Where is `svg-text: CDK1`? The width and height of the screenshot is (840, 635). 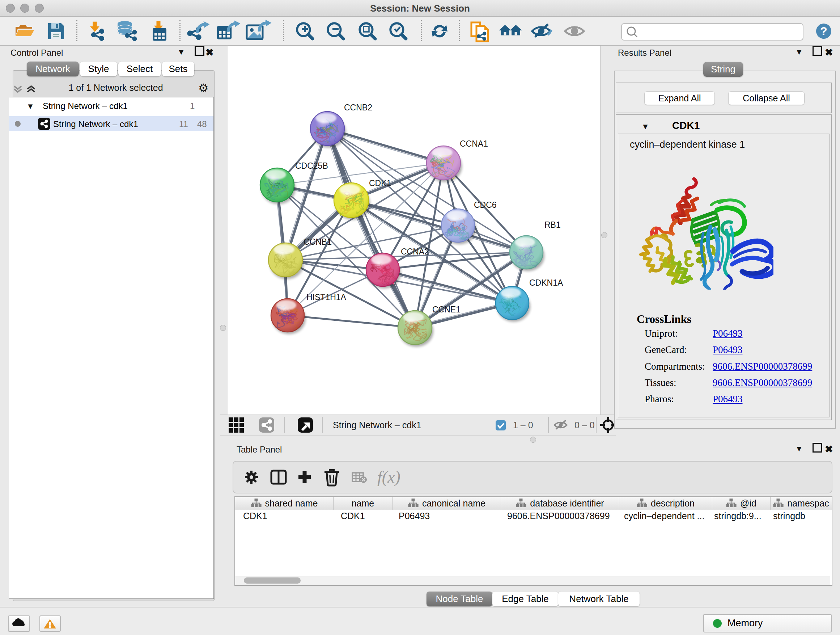
svg-text: CDK1 is located at coordinates (380, 183).